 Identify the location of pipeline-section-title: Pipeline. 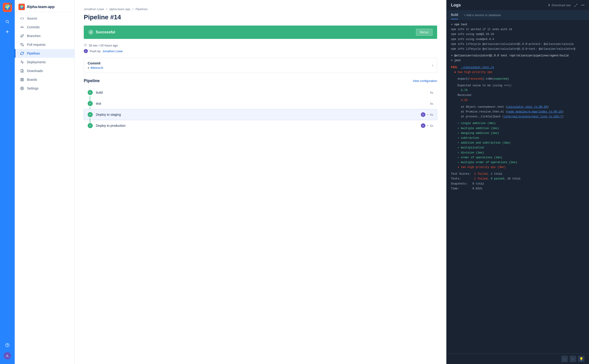
(92, 81).